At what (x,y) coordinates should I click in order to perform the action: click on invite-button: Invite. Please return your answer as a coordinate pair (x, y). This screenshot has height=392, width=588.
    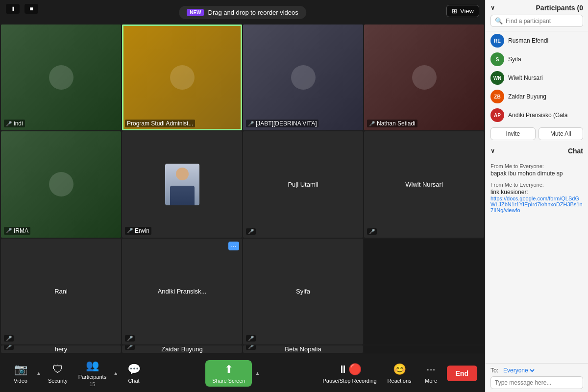
    Looking at the image, I should click on (513, 134).